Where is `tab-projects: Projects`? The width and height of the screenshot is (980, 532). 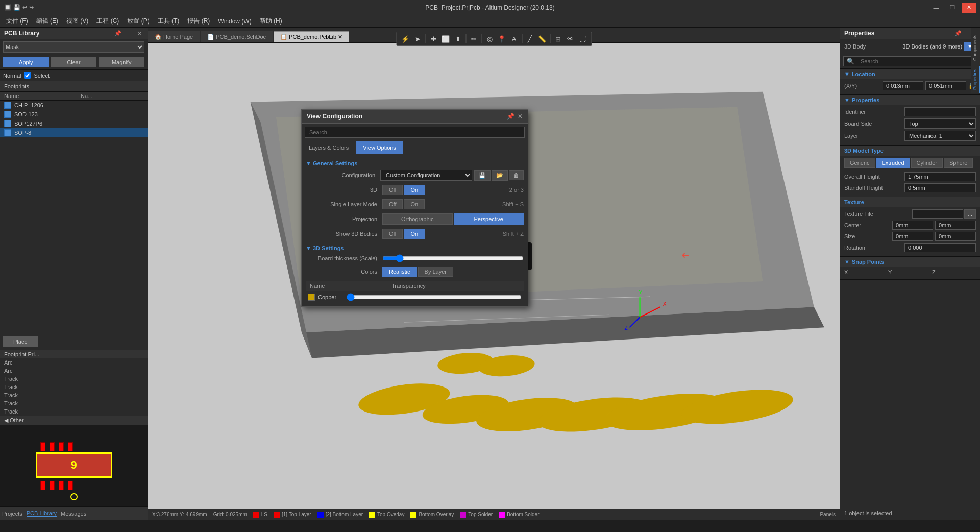
tab-projects: Projects is located at coordinates (12, 514).